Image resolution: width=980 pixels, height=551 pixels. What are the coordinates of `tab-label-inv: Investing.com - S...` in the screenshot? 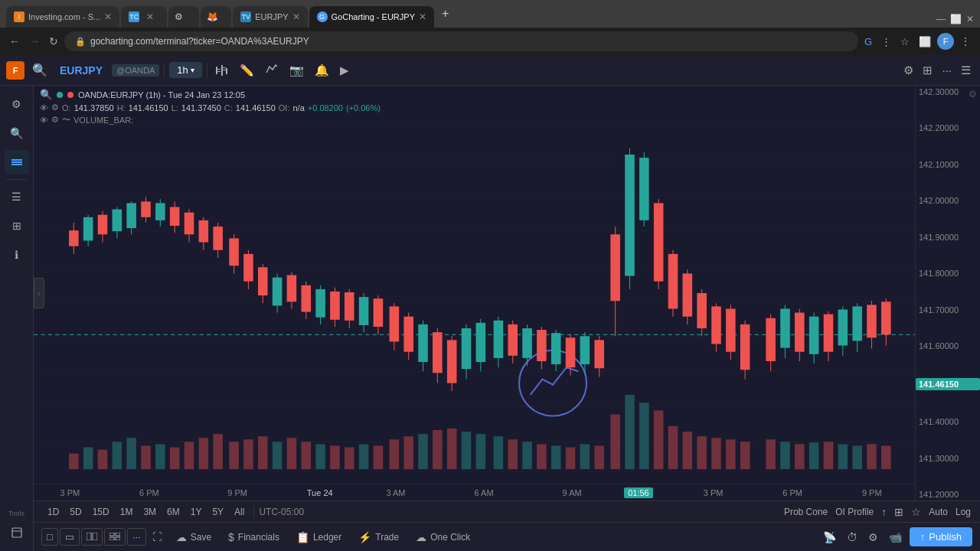 It's located at (64, 17).